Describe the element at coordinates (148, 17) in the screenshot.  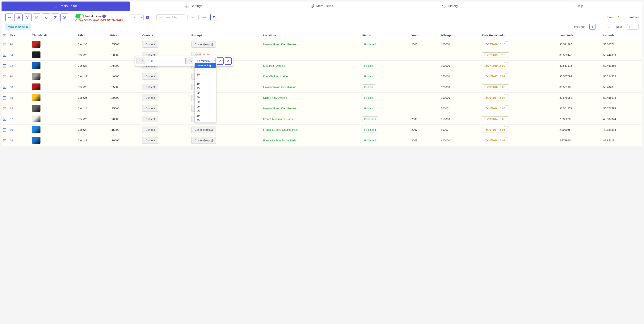
I see `info-icon: i` at that location.